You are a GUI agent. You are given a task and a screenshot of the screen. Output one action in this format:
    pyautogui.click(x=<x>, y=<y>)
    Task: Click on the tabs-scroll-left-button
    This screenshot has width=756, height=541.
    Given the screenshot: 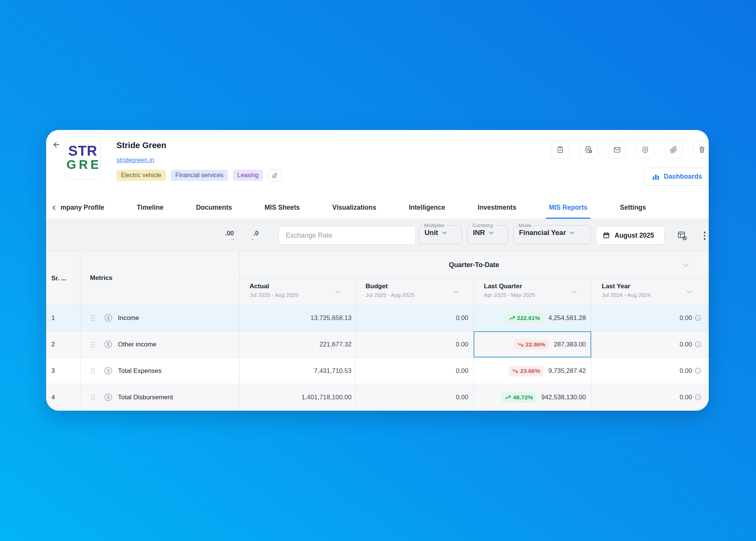 What is the action you would take?
    pyautogui.click(x=54, y=208)
    